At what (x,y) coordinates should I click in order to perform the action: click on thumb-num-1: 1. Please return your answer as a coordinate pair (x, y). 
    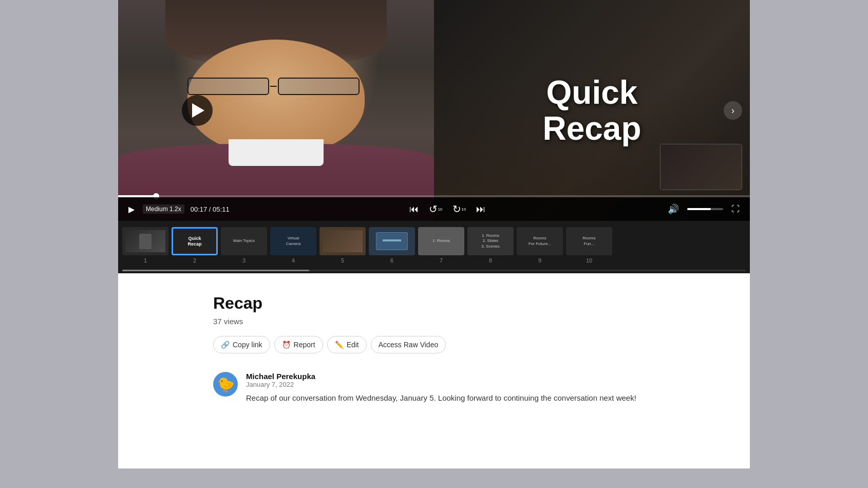
    Looking at the image, I should click on (145, 260).